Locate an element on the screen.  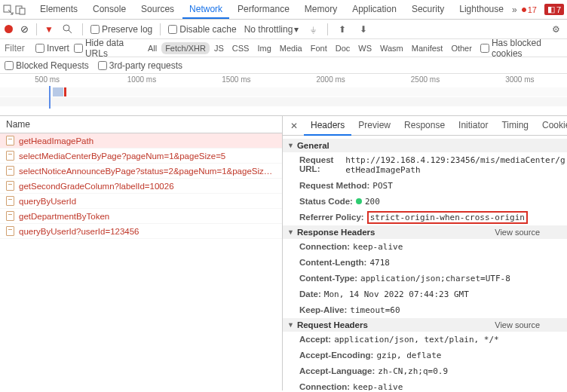
blocked-requests-label: Blocked Requests is located at coordinates (53, 66).